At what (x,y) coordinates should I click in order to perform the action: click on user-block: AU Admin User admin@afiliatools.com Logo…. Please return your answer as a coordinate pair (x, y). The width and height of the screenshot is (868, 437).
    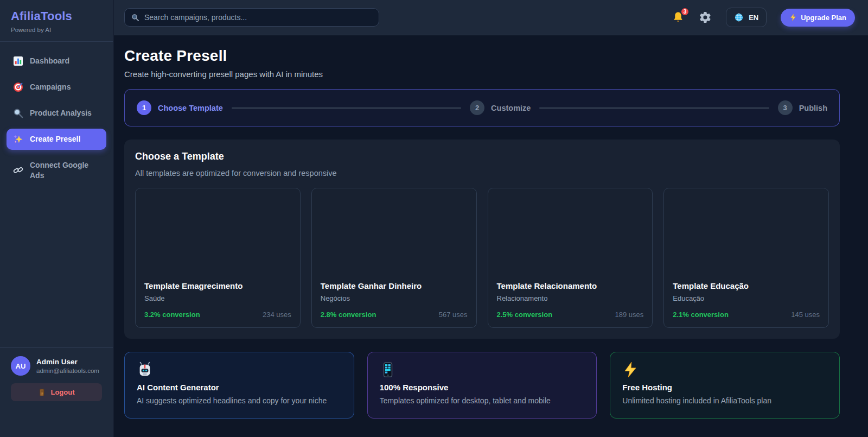
    Looking at the image, I should click on (56, 375).